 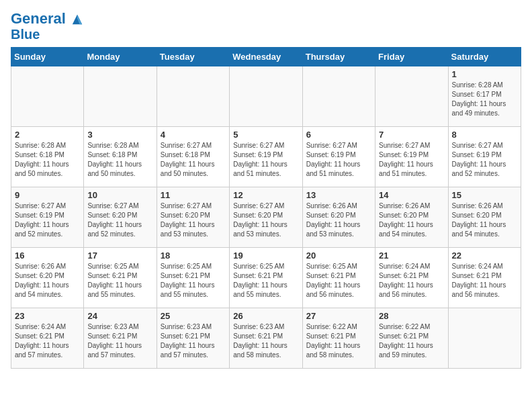 I want to click on weekday-header-tuesday: Tuesday, so click(x=193, y=57).